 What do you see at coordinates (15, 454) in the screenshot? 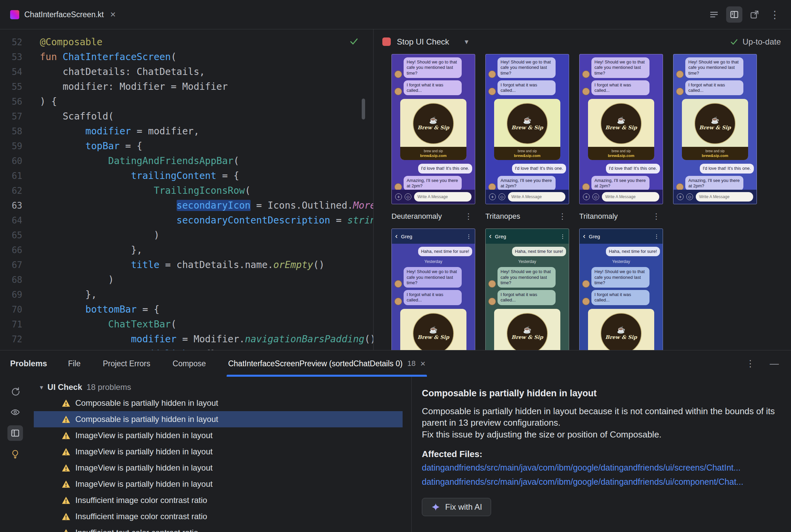
I see `quickfix-bulb-icon` at bounding box center [15, 454].